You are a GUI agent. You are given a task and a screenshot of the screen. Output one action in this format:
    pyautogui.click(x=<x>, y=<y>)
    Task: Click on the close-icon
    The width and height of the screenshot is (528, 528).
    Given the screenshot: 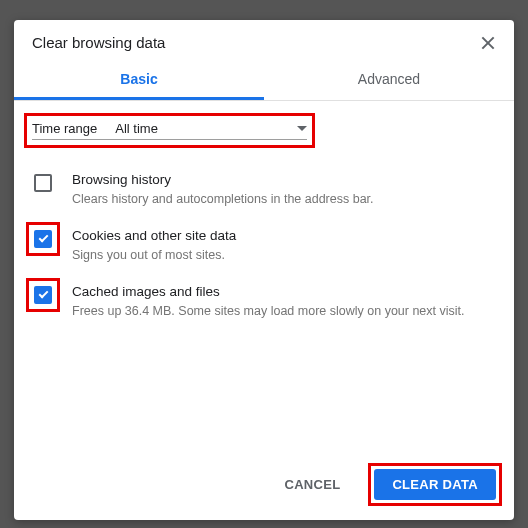 What is the action you would take?
    pyautogui.click(x=488, y=43)
    